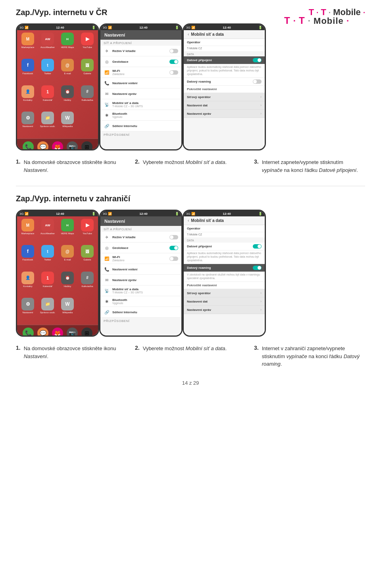 This screenshot has height=588, width=381. What do you see at coordinates (141, 273) in the screenshot?
I see `phone-settings-abroad: 3G 📶 12:40 🔋 Nastavení Síť a připojení ✈…` at bounding box center [141, 273].